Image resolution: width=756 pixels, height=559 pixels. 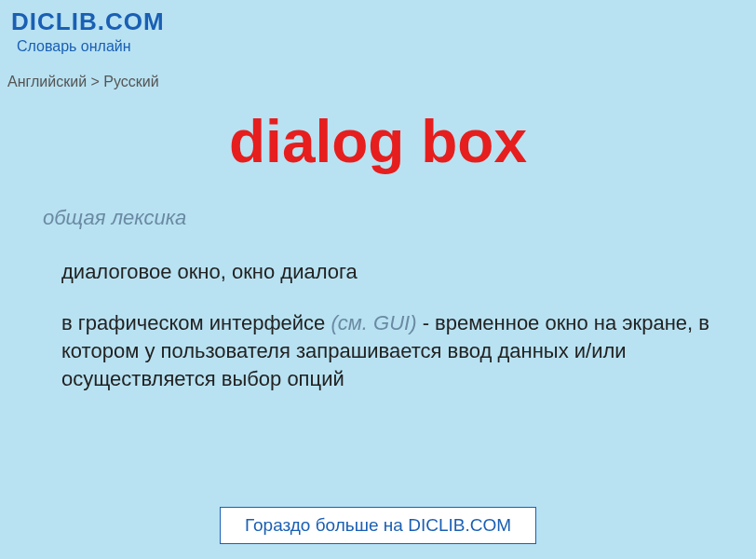 What do you see at coordinates (382, 82) in the screenshot?
I see `breadcrumb: Английский > Русский` at bounding box center [382, 82].